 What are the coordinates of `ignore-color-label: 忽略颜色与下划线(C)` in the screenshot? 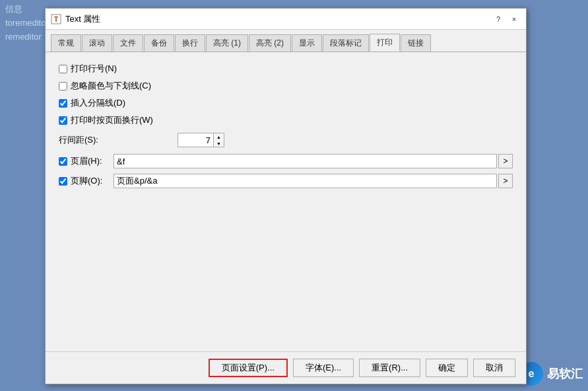 It's located at (111, 86).